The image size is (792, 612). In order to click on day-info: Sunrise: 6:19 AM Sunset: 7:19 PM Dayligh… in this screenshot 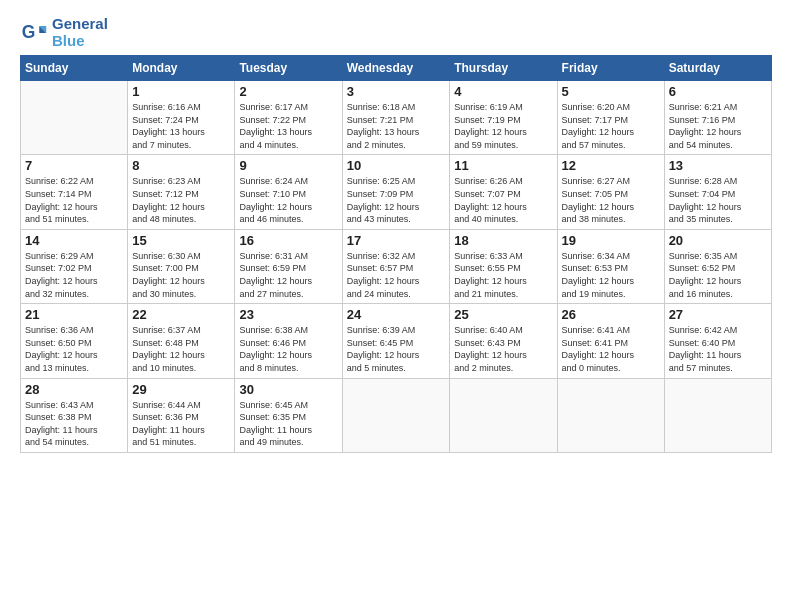, I will do `click(503, 126)`.